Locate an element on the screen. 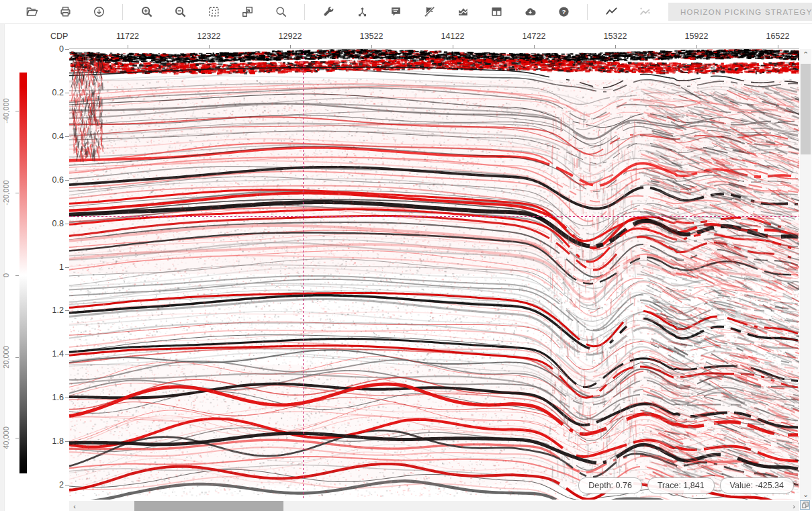 Image resolution: width=812 pixels, height=511 pixels. toolbar: ? HORIZON PICKING STRATEGY is located at coordinates (406, 12).